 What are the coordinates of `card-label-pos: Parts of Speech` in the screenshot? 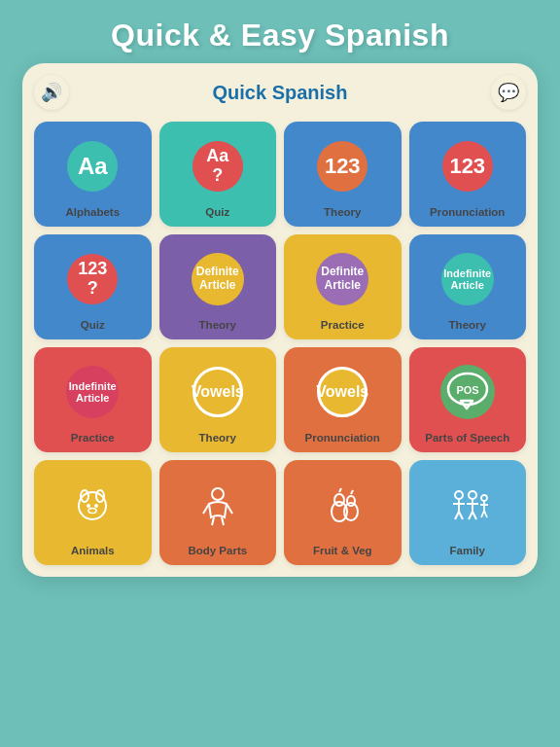 It's located at (467, 439).